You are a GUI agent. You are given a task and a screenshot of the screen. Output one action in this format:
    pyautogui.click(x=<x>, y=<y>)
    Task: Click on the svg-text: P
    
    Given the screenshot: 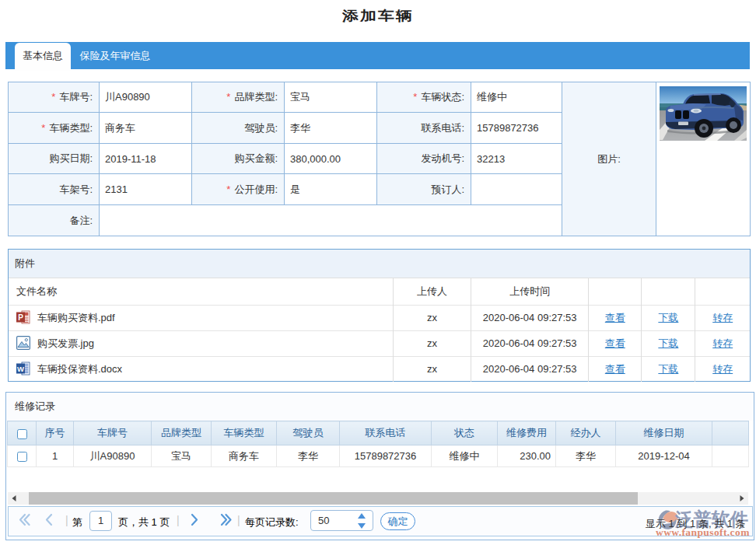 What is the action you would take?
    pyautogui.click(x=20, y=317)
    